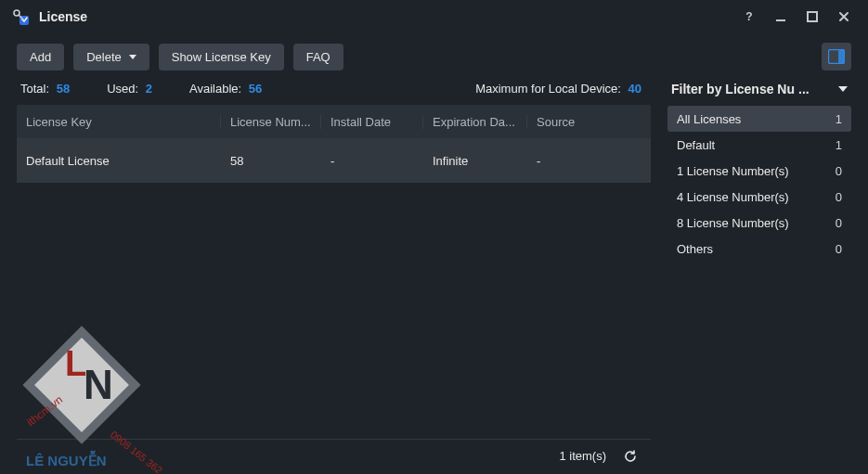  I want to click on filter-item-label: 8 License Number(s), so click(733, 223).